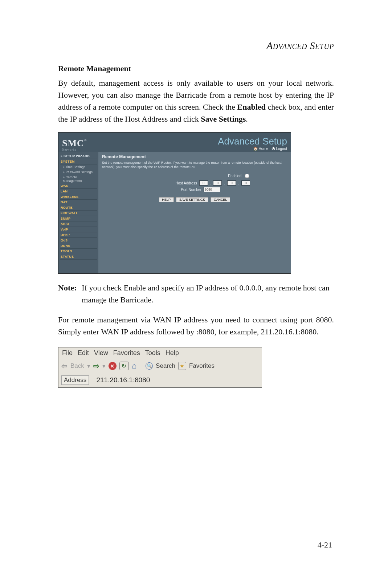 The height and width of the screenshot is (570, 392). What do you see at coordinates (78, 246) in the screenshot?
I see `sidebar-ddns: DDNS` at bounding box center [78, 246].